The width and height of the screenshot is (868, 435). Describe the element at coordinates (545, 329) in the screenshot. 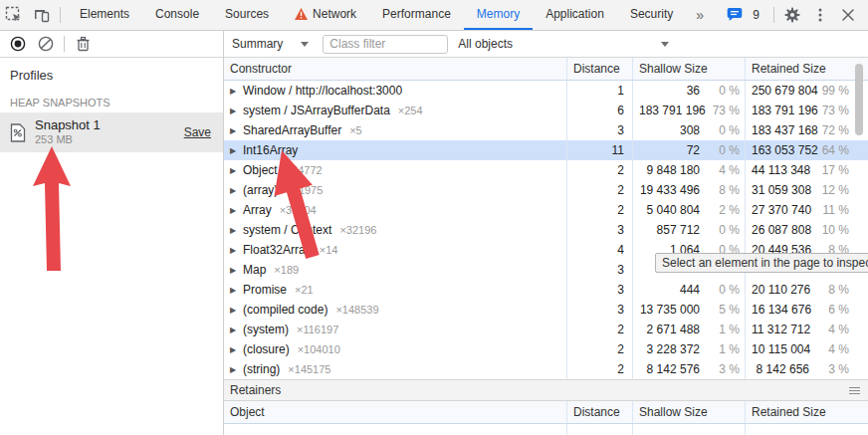

I see `table-row: ▶(system)×11619722 671 4881 %11 312 7124…` at that location.